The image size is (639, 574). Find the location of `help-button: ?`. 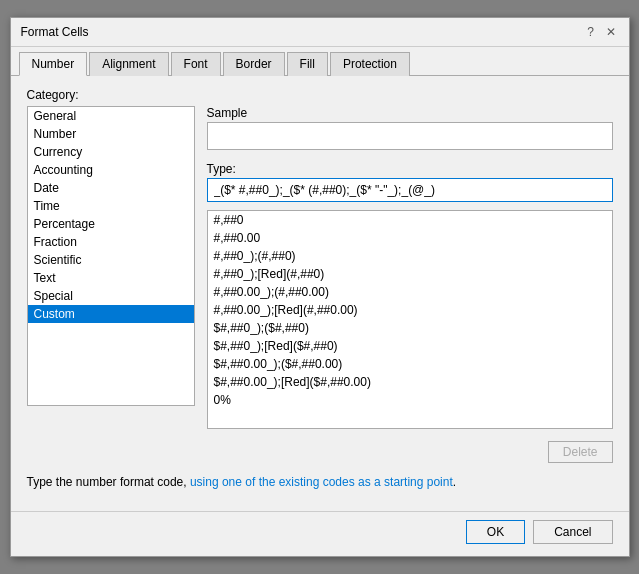

help-button: ? is located at coordinates (591, 32).